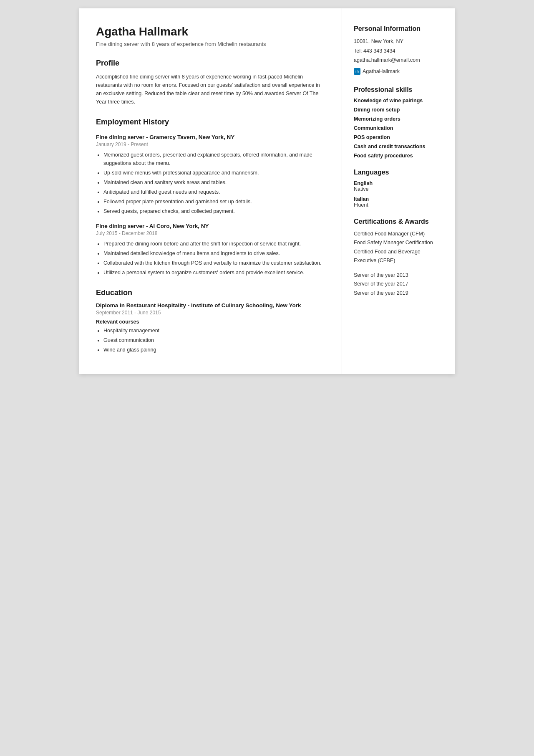 This screenshot has height=756, width=534. I want to click on course-item: Guest communication, so click(215, 340).